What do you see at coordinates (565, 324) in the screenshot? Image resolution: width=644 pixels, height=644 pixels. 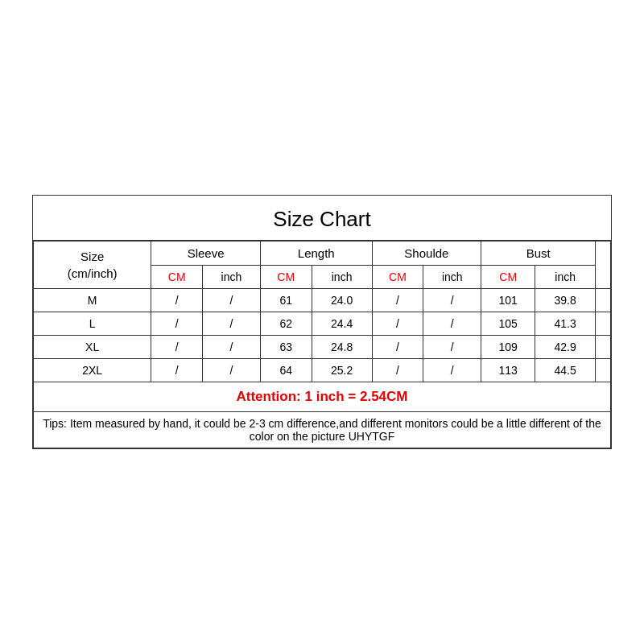 I see `table-cell: 41.3` at bounding box center [565, 324].